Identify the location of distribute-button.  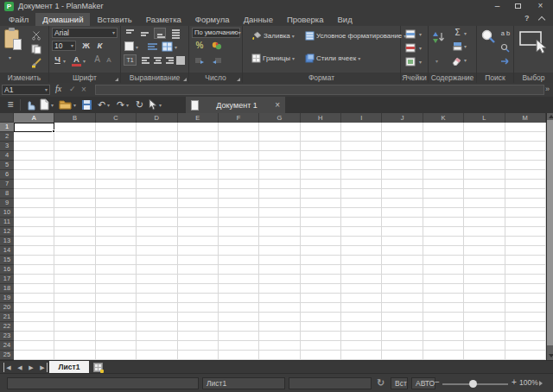
(176, 34).